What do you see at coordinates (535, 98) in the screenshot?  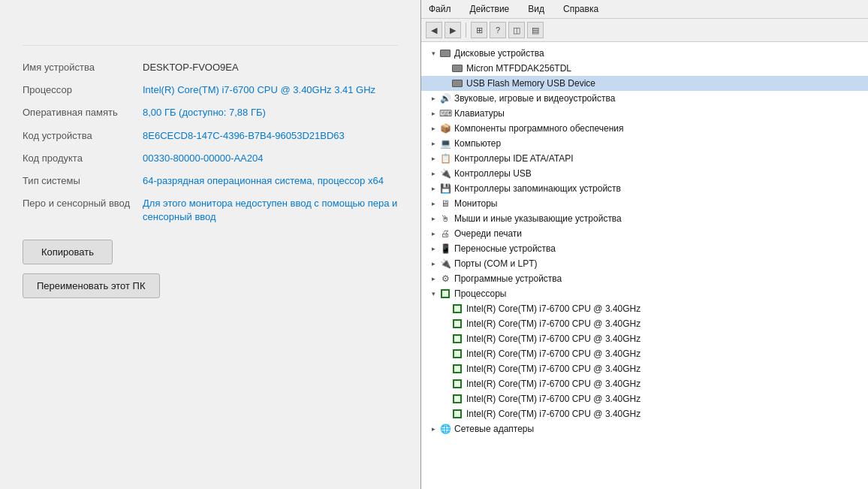 I see `tree-item-label: Звуковые, игровые и видеоустройства` at bounding box center [535, 98].